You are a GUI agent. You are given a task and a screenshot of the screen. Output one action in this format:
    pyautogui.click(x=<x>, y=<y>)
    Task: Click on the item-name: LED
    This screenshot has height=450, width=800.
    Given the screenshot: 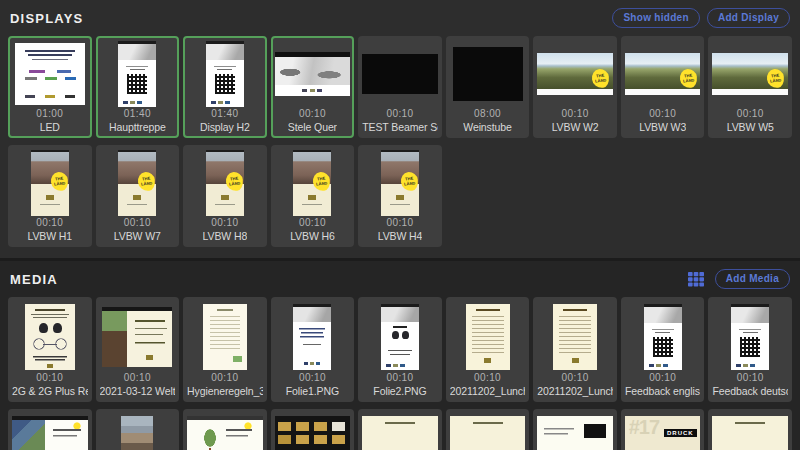 What is the action you would take?
    pyautogui.click(x=50, y=127)
    